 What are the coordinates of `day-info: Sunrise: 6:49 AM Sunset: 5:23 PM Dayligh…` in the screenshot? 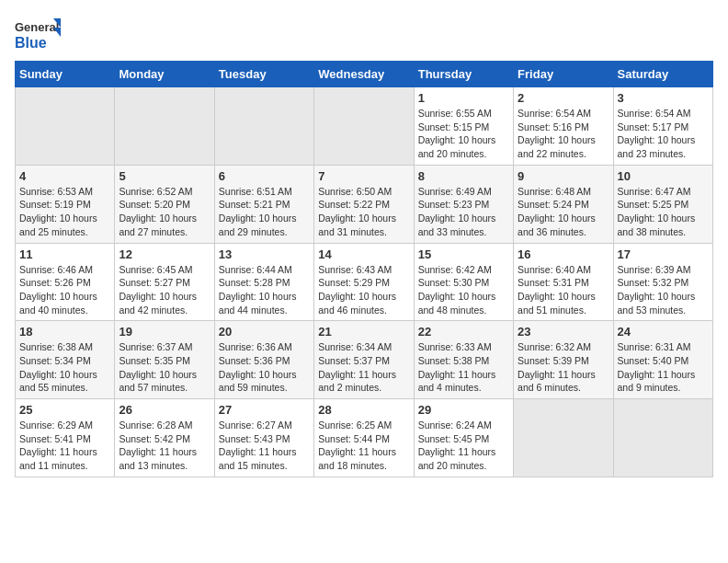 It's located at (463, 212).